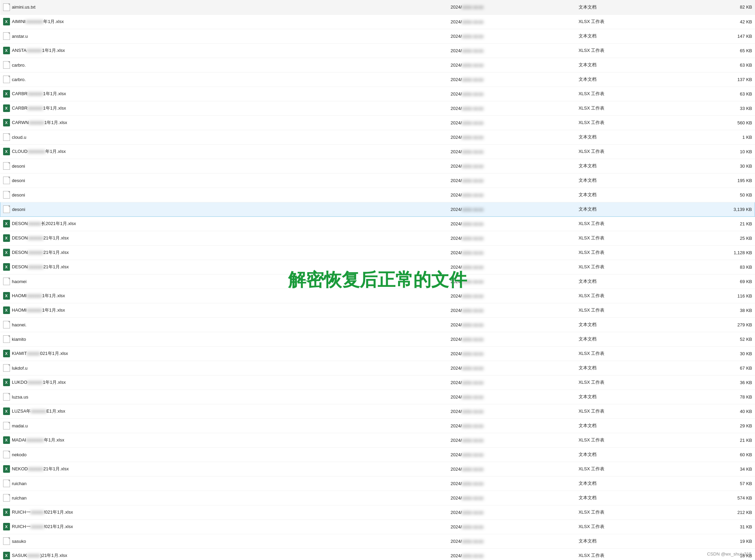  What do you see at coordinates (38, 440) in the screenshot?
I see `file-name-text: MADAIxxxxxxxx年1月.xlsx` at bounding box center [38, 440].